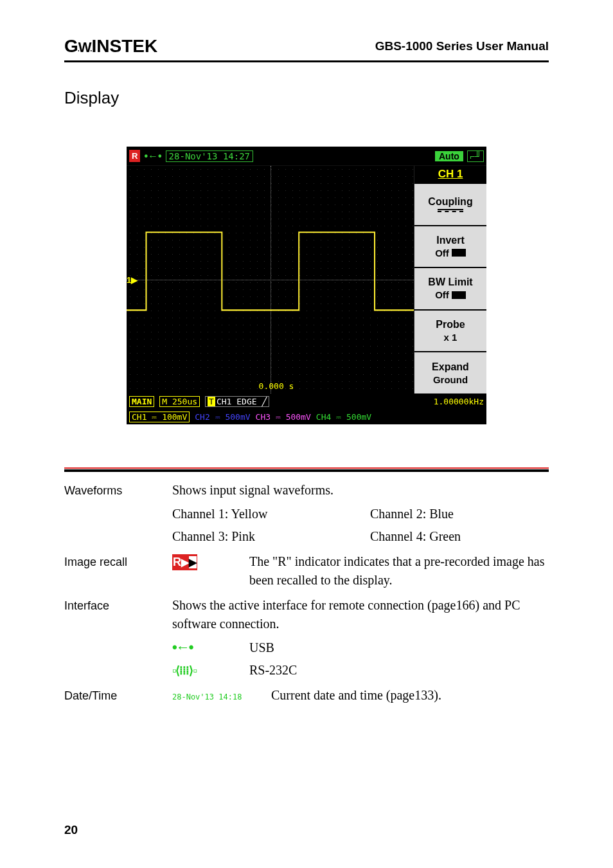  What do you see at coordinates (459, 536) in the screenshot?
I see `ch4-color: Channel 4: Green` at bounding box center [459, 536].